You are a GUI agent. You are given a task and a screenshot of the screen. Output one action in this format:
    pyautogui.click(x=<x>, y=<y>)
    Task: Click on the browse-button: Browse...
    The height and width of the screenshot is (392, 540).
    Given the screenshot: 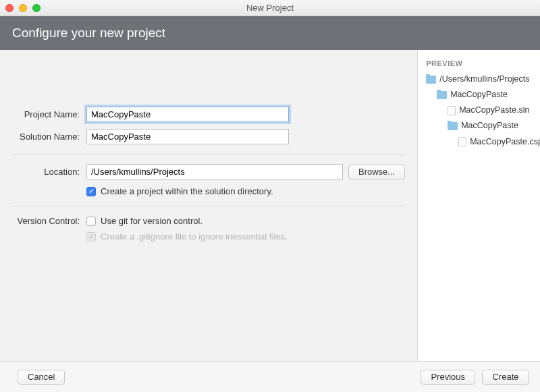 What is the action you would take?
    pyautogui.click(x=377, y=172)
    